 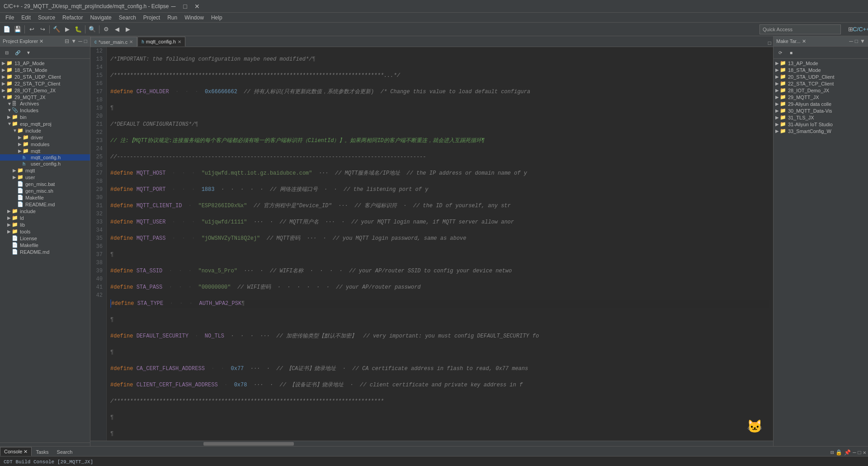 I want to click on console-min-icon: ─, so click(x=854, y=453).